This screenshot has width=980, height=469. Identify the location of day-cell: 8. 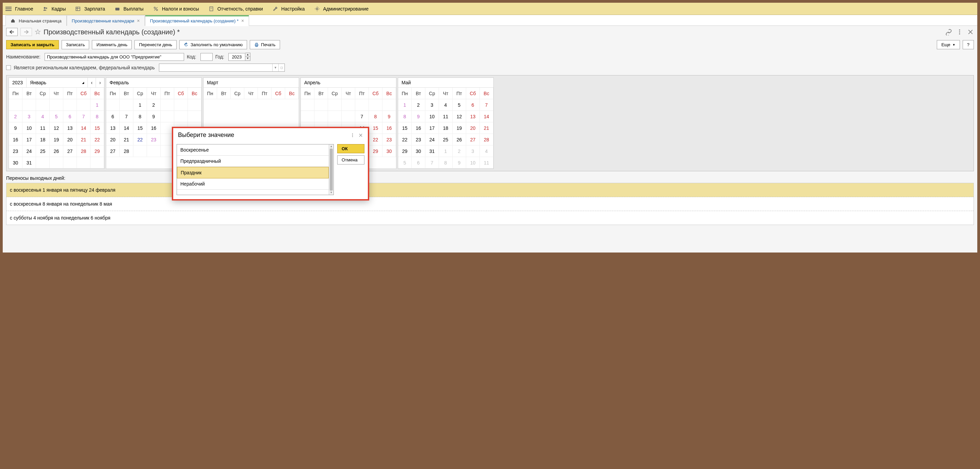
(140, 117).